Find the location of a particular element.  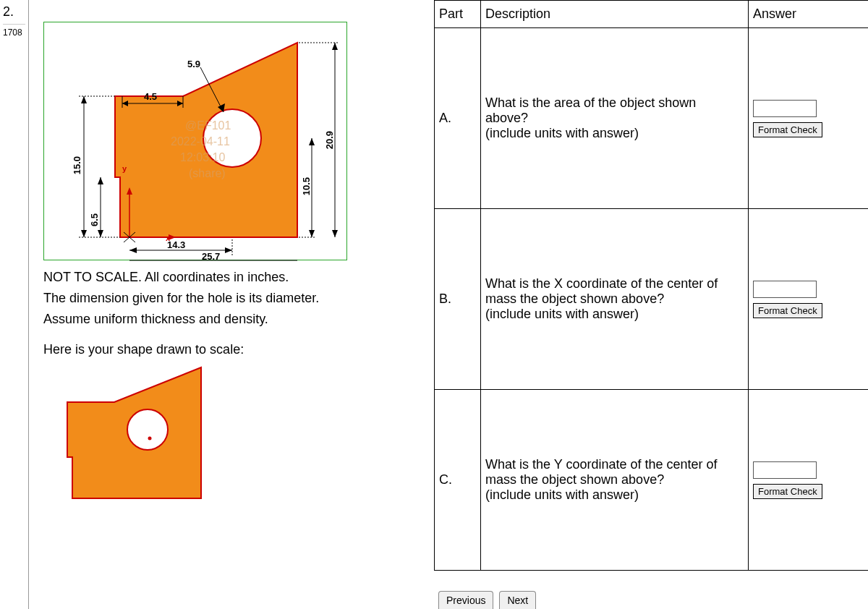

question-points: 1708 is located at coordinates (14, 31).